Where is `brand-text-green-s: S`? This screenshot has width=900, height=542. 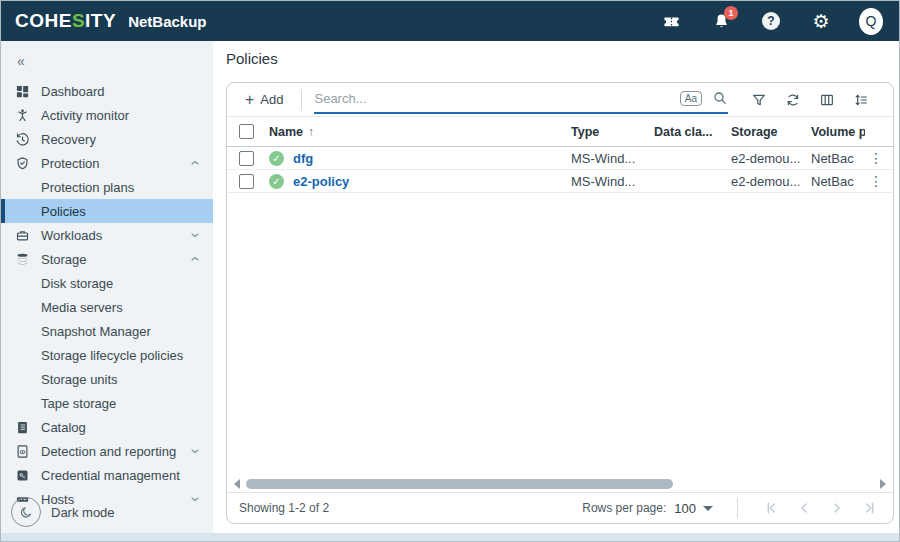 brand-text-green-s: S is located at coordinates (78, 21).